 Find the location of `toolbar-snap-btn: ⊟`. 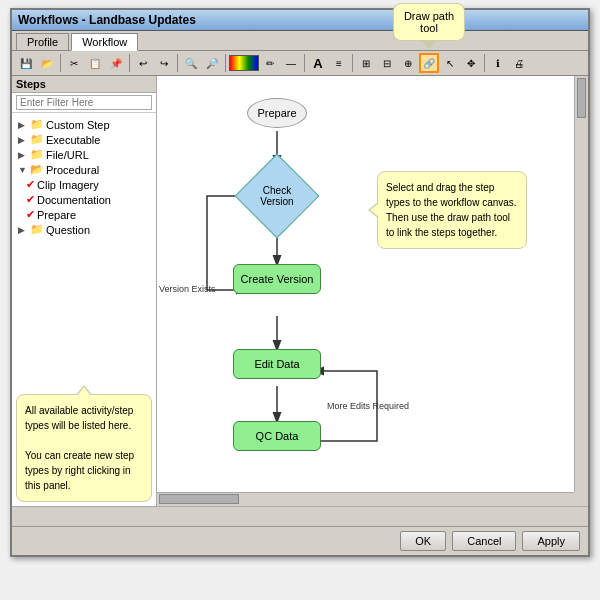

toolbar-snap-btn: ⊟ is located at coordinates (387, 63).